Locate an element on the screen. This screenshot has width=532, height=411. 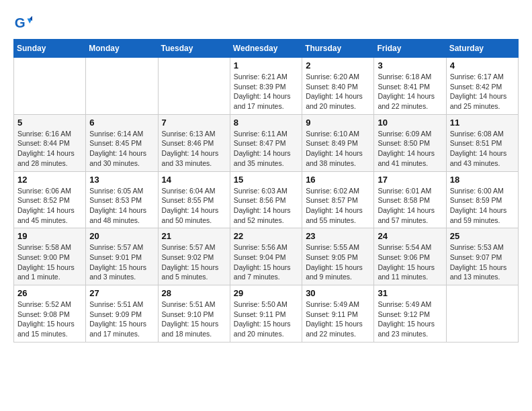
calendar-cell: 23Sunrise: 5:55 AMSunset: 9:05 PMDayligh… is located at coordinates (339, 257).